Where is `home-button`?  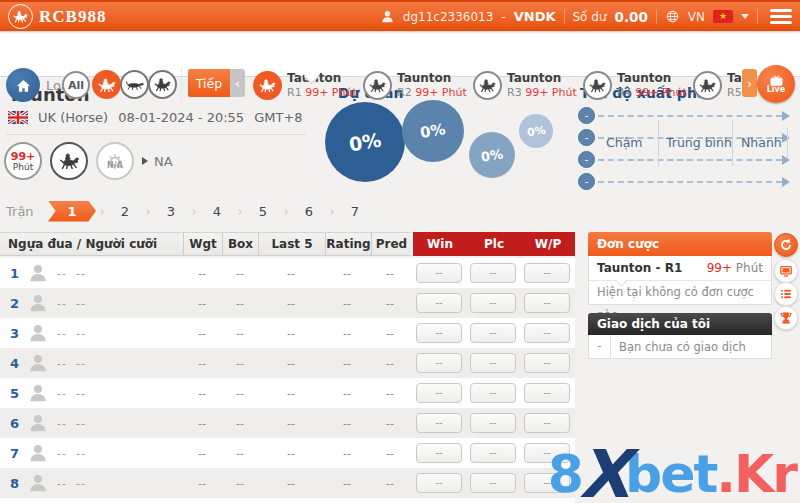
home-button is located at coordinates (23, 85).